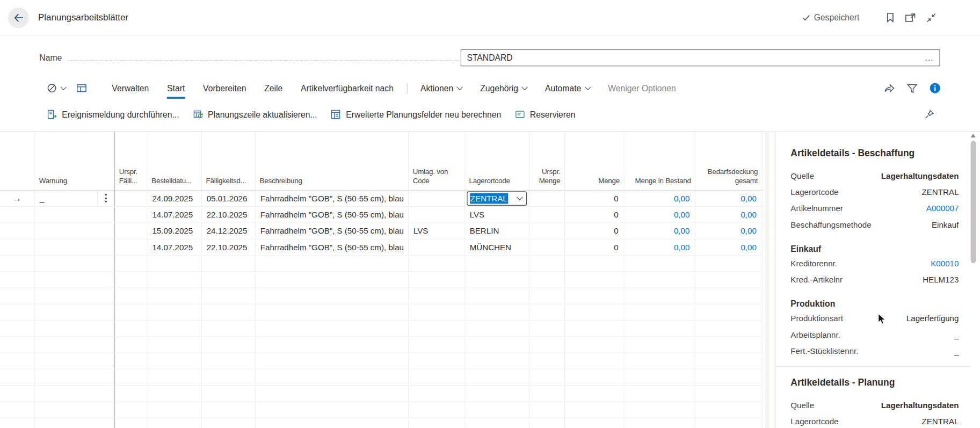 Image resolution: width=980 pixels, height=428 pixels. What do you see at coordinates (497, 214) in the screenshot?
I see `cell-lagerortcode: LVS` at bounding box center [497, 214].